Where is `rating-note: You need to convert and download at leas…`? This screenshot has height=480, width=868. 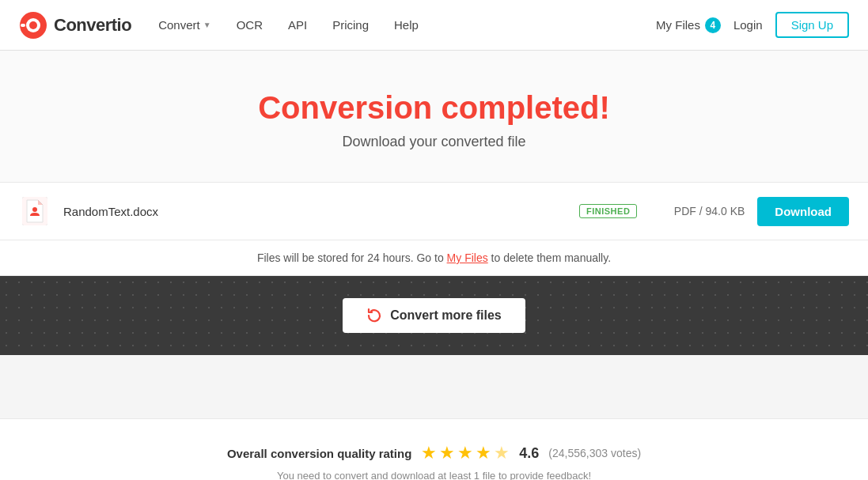
rating-note: You need to convert and download at leas… is located at coordinates (434, 474).